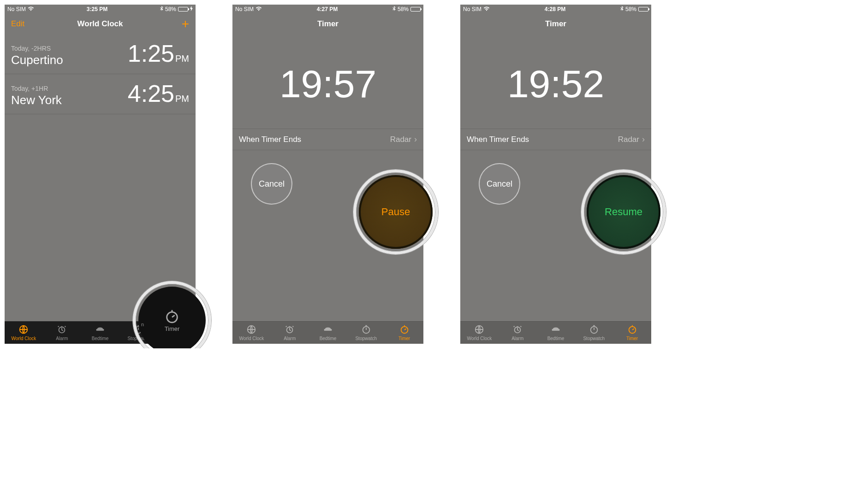 Image resolution: width=868 pixels, height=482 pixels. Describe the element at coordinates (37, 60) in the screenshot. I see `city-name: Cupertino` at that location.